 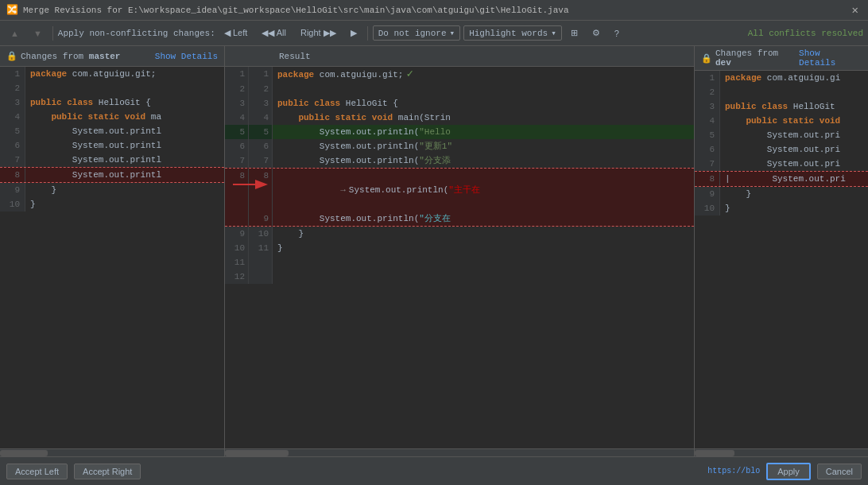 What do you see at coordinates (855, 10) in the screenshot?
I see `close-button: ✕` at bounding box center [855, 10].